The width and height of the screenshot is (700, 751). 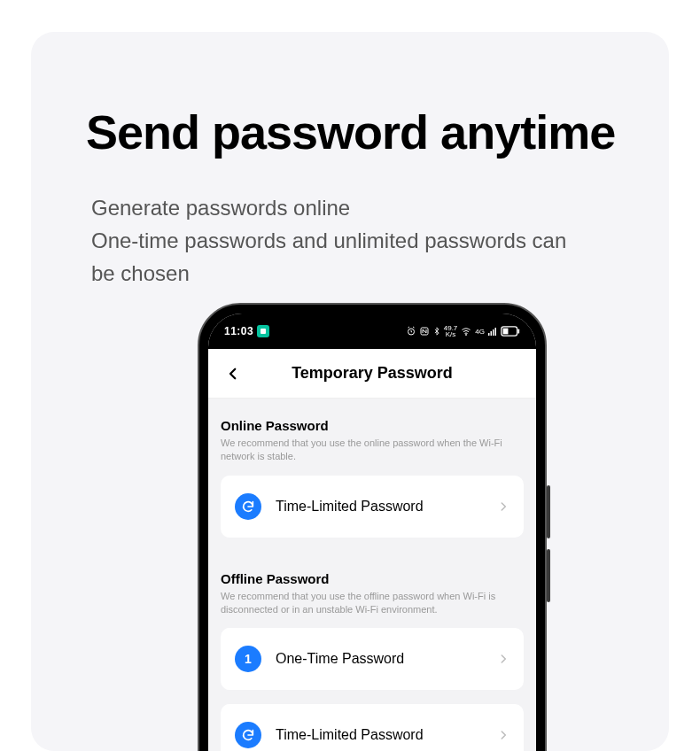 I want to click on hero-title: Send password anytime, so click(x=351, y=132).